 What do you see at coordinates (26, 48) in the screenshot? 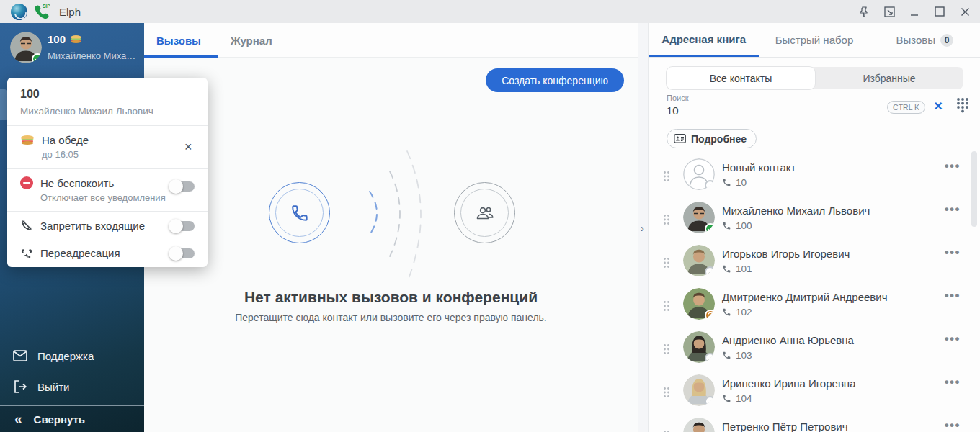
I see `user-avatar` at bounding box center [26, 48].